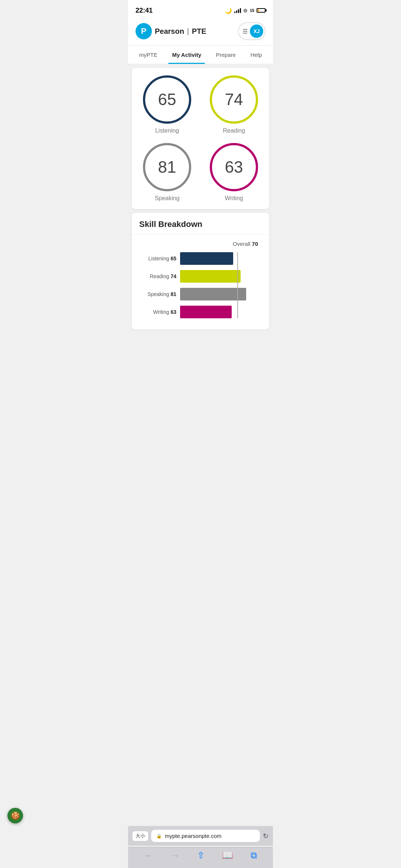 This screenshot has height=868, width=401. I want to click on bar-label-speaking: Speaking 81, so click(160, 294).